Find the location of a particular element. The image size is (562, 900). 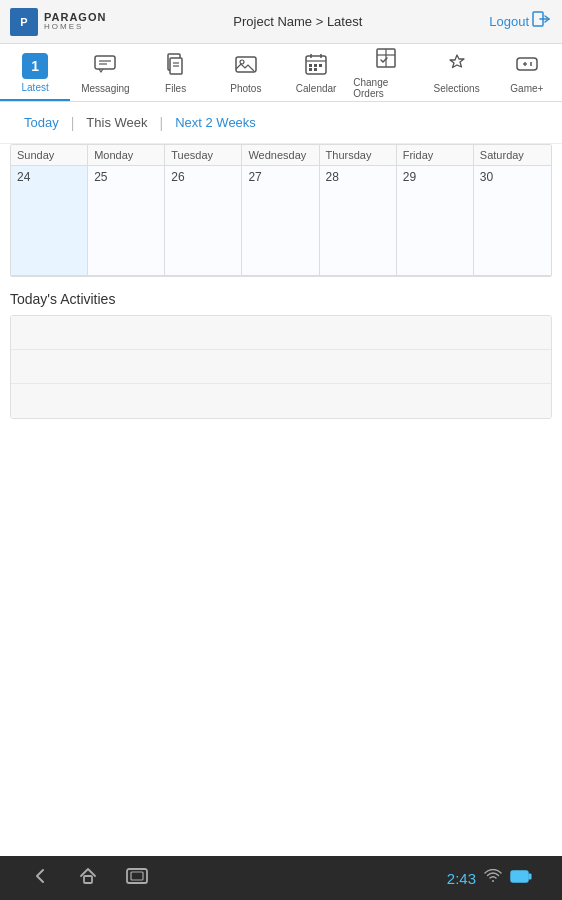

back-button is located at coordinates (40, 878).